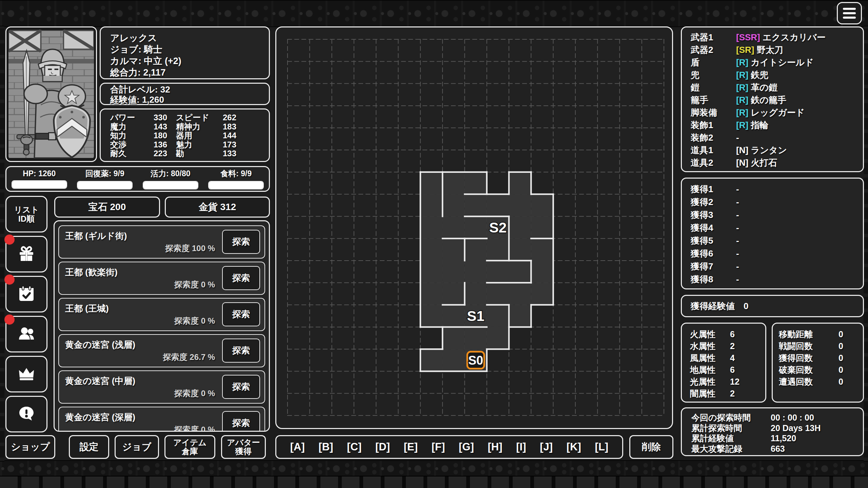  Describe the element at coordinates (26, 414) in the screenshot. I see `notice-bubble-icon` at that location.